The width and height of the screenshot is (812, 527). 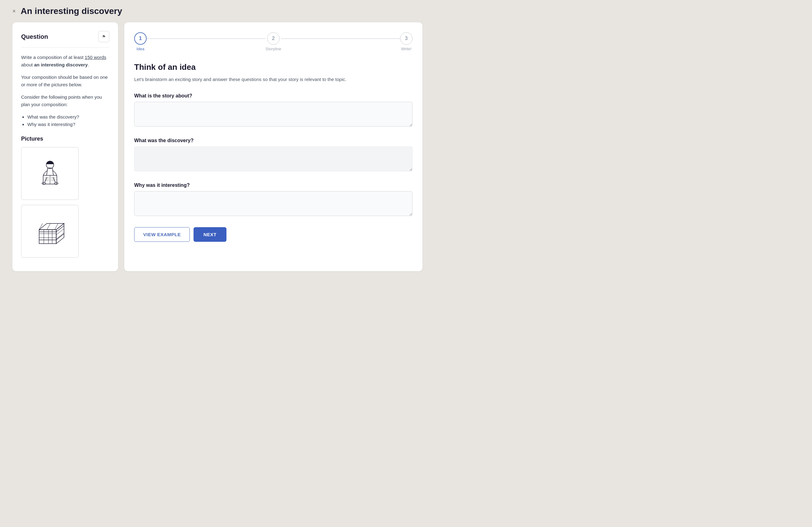 I want to click on top-bar: × An interesting discovery, so click(x=406, y=11).